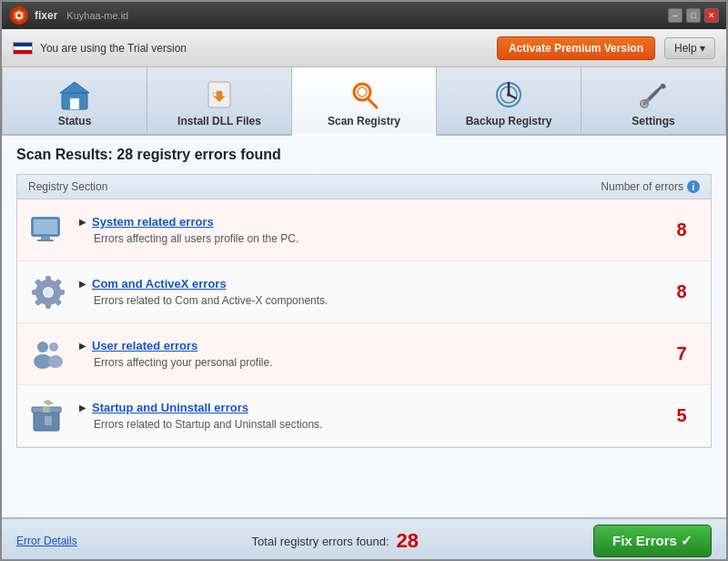 The height and width of the screenshot is (561, 728). I want to click on activate-button: Activate Premium Version, so click(576, 48).